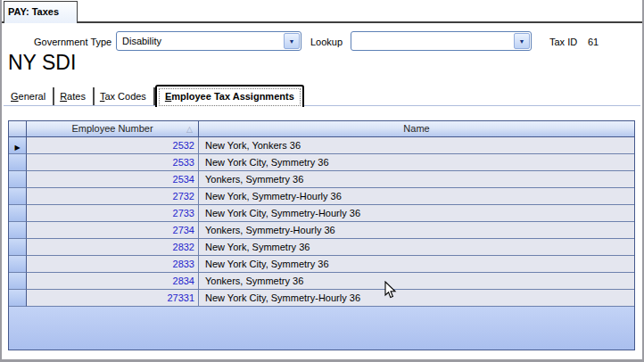  Describe the element at coordinates (321, 196) in the screenshot. I see `table-row: 2732 New York, Symmetry-Hourly 36` at that location.